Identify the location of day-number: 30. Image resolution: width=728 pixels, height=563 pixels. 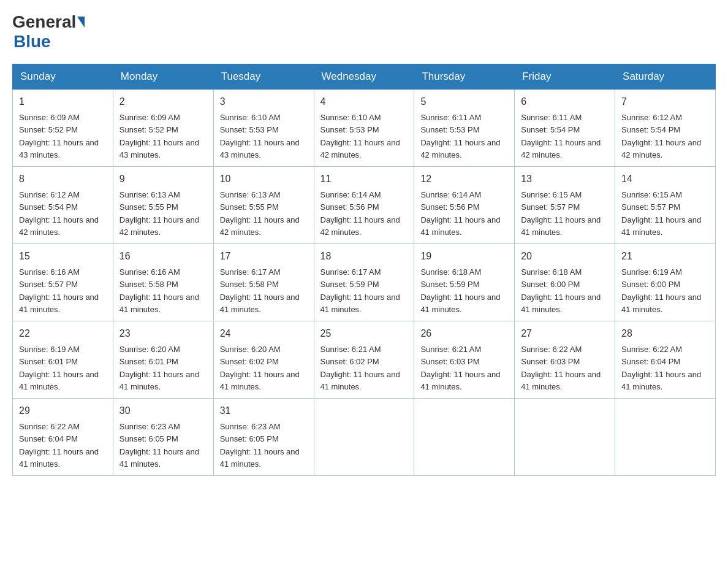
(163, 411).